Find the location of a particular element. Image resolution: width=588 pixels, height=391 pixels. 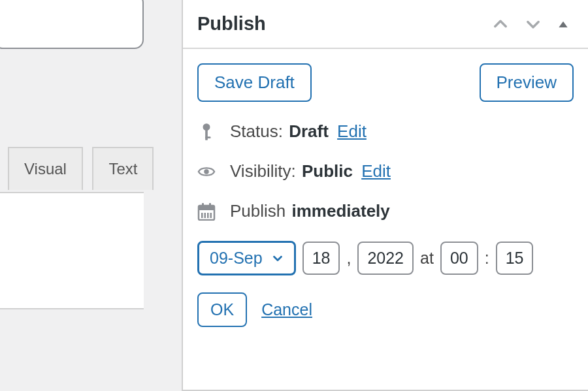

status-edit-link: Edit is located at coordinates (351, 132).